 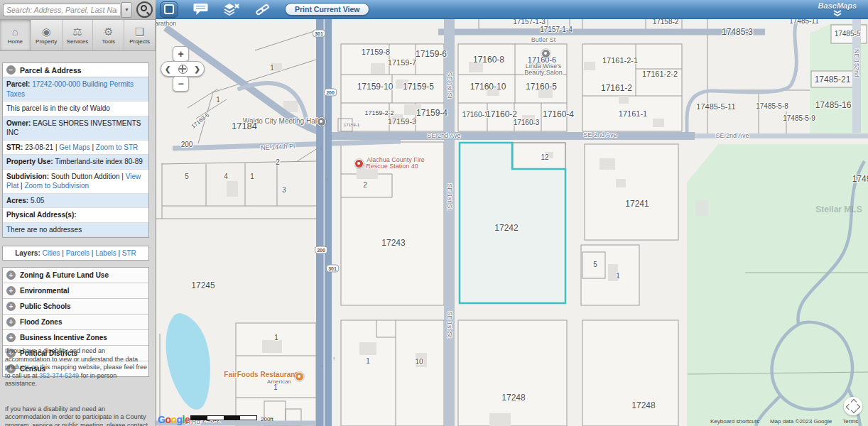 What do you see at coordinates (77, 416) in the screenshot?
I see `text: If you have a disability and need an acc…` at bounding box center [77, 416].